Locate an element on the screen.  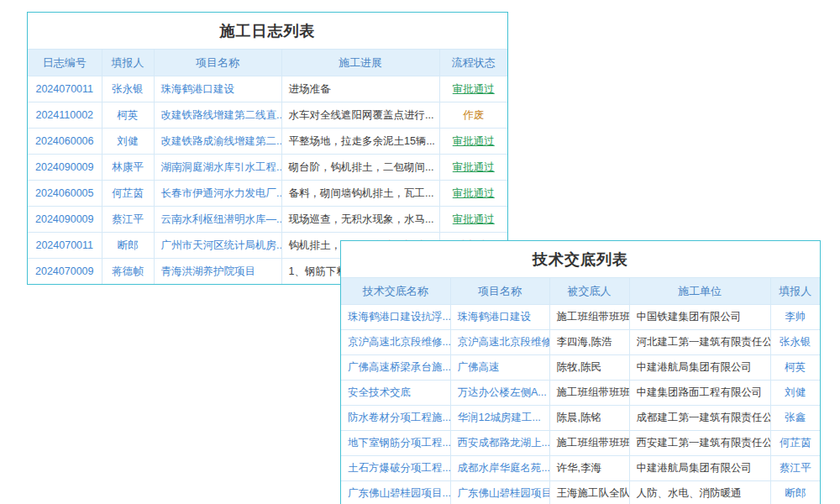
cell-person: 陈晨,陈铭 is located at coordinates (590, 418).